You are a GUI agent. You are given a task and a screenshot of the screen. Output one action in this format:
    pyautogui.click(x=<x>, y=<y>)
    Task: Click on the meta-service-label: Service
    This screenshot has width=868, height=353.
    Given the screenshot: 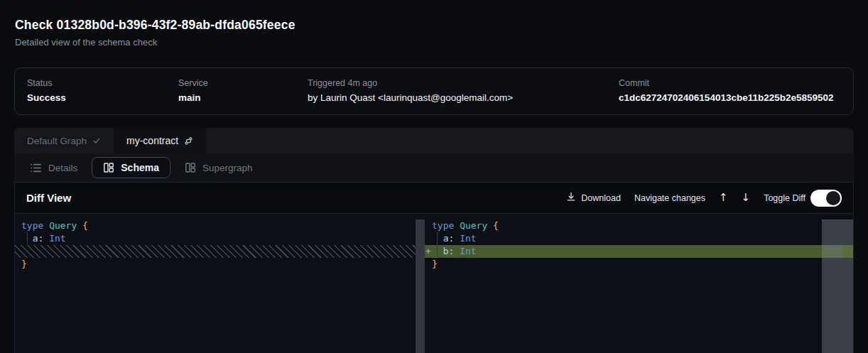 What is the action you would take?
    pyautogui.click(x=193, y=83)
    